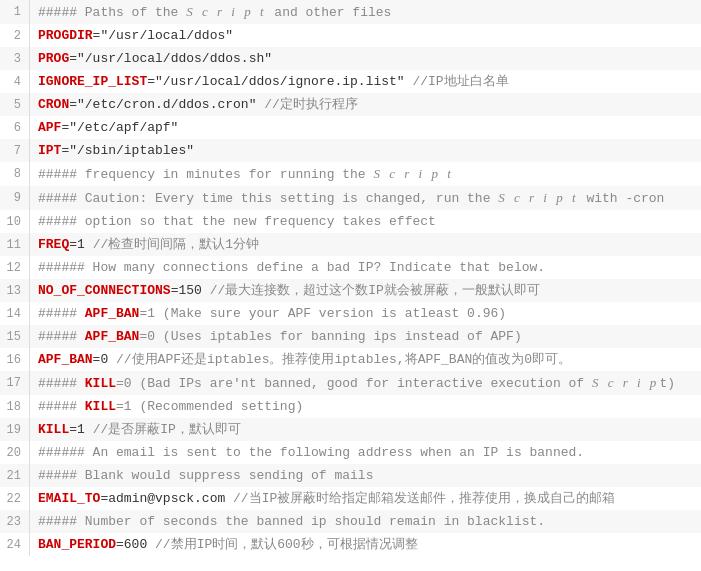 Image resolution: width=701 pixels, height=571 pixels. Describe the element at coordinates (350, 544) in the screenshot. I see `line: 24BAN_PERIOD=600 //禁用IP时间，默认600秒，可根据情况调整` at that location.